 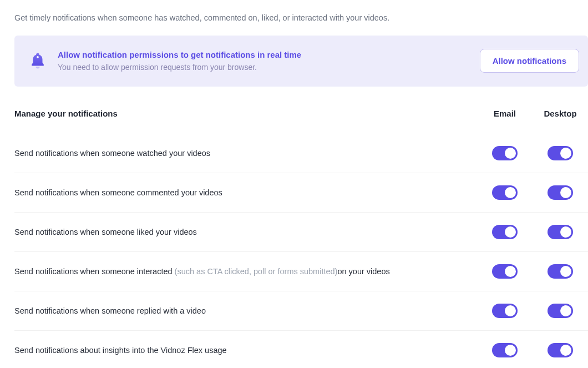 What do you see at coordinates (301, 61) in the screenshot?
I see `permission-banner: Allow notification permissions to get no…` at bounding box center [301, 61].